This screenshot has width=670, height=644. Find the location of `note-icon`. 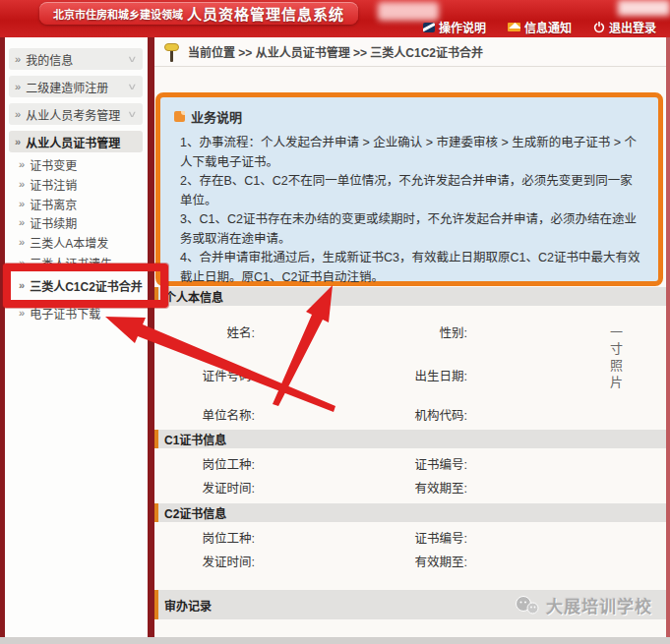

note-icon is located at coordinates (179, 116).